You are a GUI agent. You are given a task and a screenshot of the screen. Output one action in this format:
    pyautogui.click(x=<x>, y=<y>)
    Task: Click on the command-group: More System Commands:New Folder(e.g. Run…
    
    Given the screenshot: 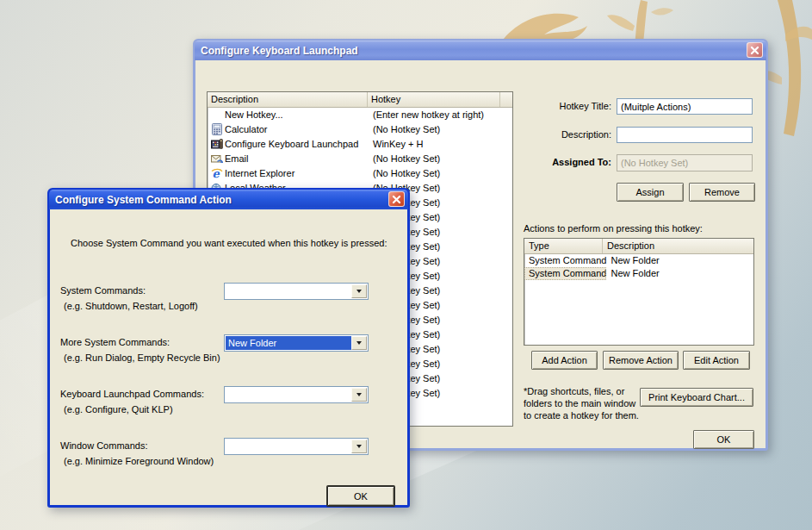 What is the action you would take?
    pyautogui.click(x=229, y=359)
    